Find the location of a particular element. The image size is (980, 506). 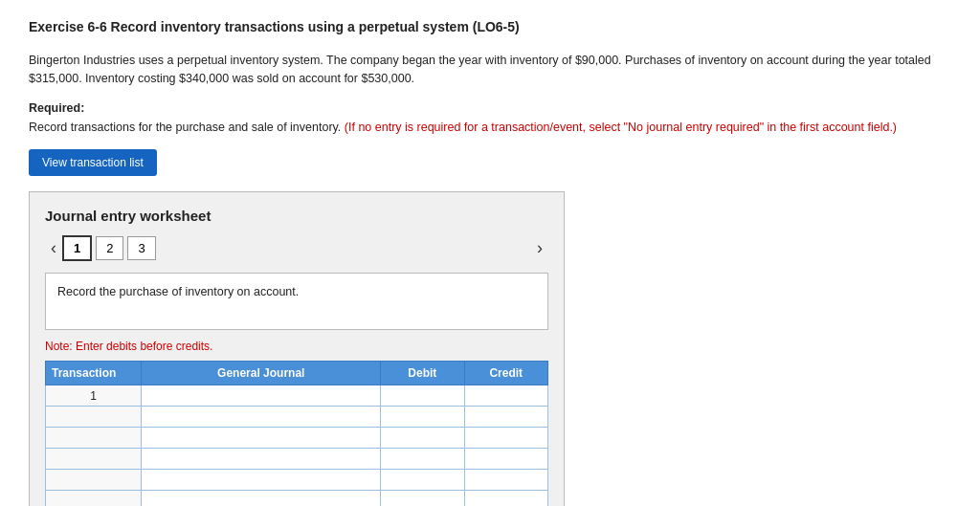

prev-tab-arrow: ‹ is located at coordinates (54, 249).